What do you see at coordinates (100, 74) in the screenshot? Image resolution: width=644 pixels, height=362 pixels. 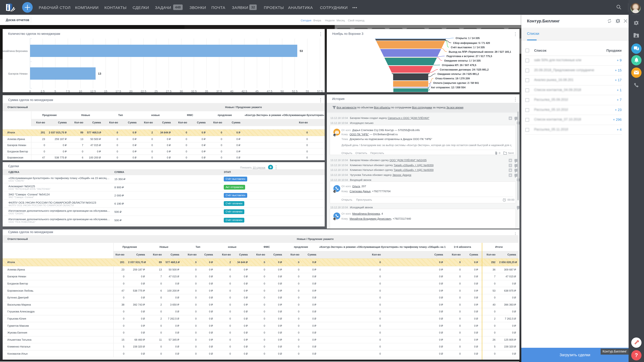 I see `svg-text: 13` at bounding box center [100, 74].